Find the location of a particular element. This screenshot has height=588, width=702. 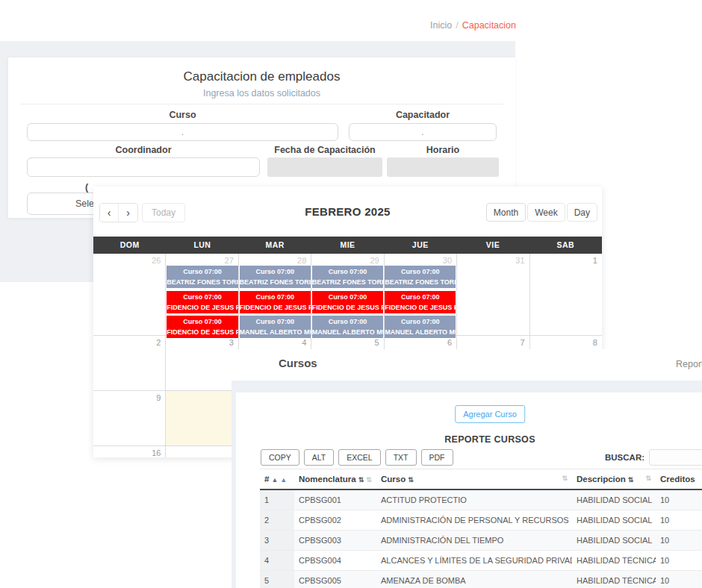

day-number: 30 is located at coordinates (447, 260).